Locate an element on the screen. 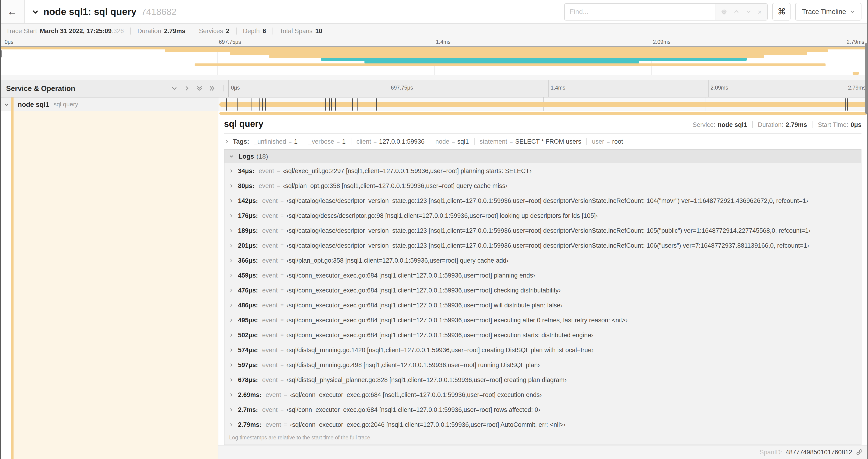 The width and height of the screenshot is (868, 459). log-entry-row: 678μs: event = ‹sql/distsql_physical_pla… is located at coordinates (542, 380).